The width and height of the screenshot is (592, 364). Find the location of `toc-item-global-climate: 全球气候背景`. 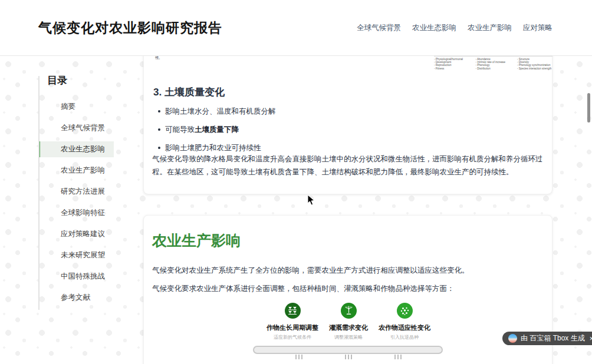

toc-item-global-climate: 全球气候背景 is located at coordinates (76, 128).